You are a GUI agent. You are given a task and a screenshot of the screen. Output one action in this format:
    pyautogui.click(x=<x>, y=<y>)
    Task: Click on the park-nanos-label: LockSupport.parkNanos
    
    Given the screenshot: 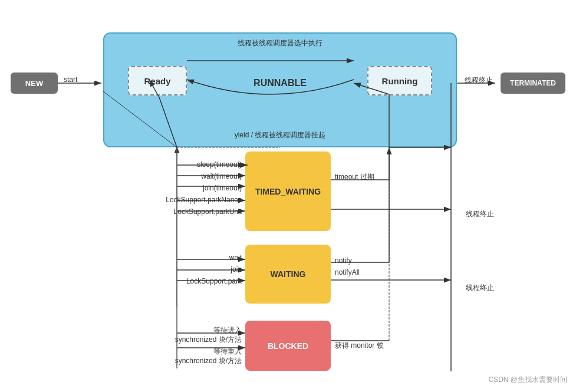 What is the action you would take?
    pyautogui.click(x=186, y=200)
    